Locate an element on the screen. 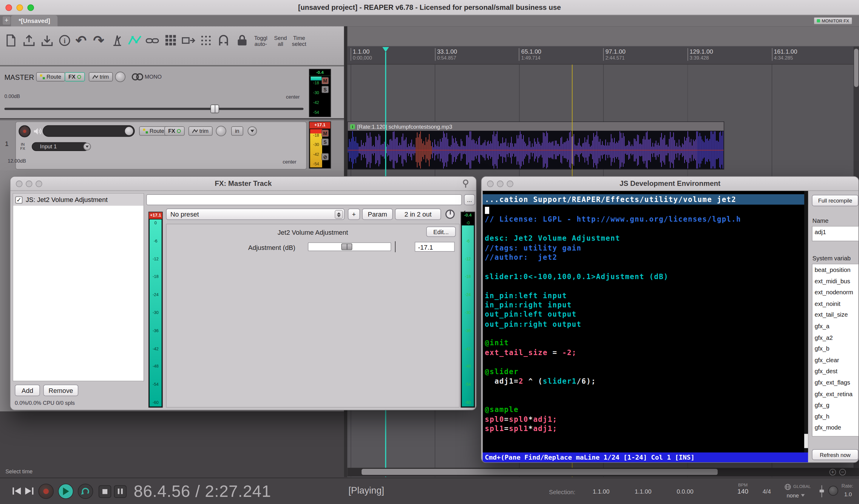  code-line: desc: Jet2 Volume Adjustment is located at coordinates (644, 239).